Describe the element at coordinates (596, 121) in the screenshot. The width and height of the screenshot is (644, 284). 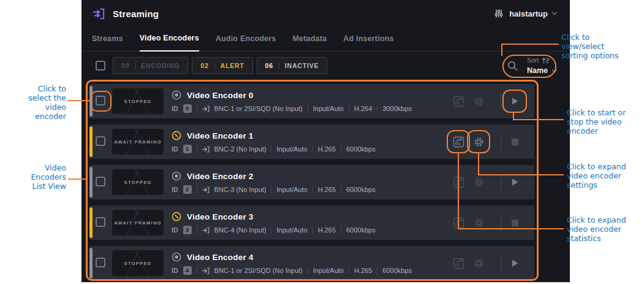
I see `annotation-start-stop: Click to start or stop the video encoder` at that location.